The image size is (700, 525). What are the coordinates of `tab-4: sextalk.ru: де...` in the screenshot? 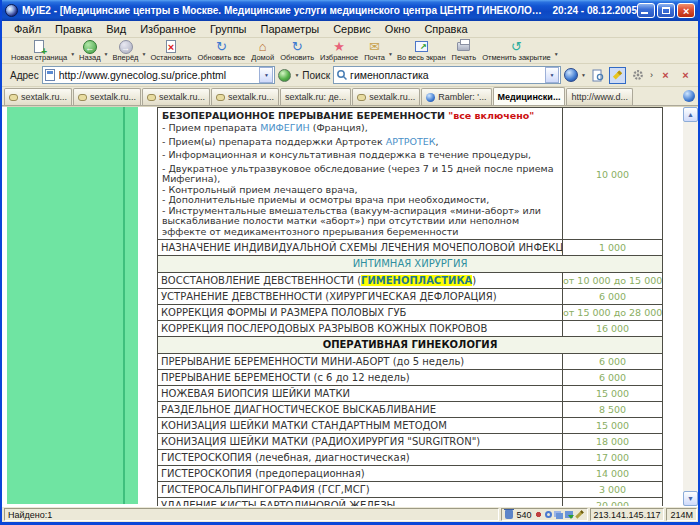 It's located at (316, 96).